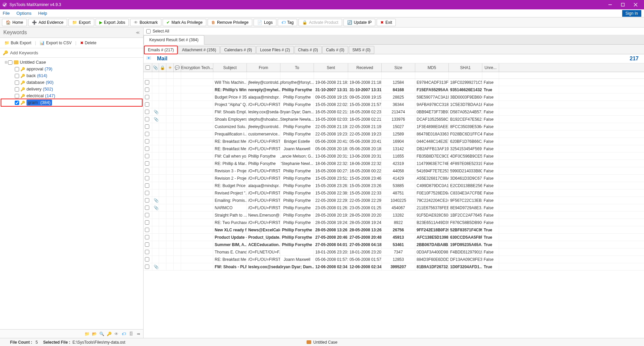 This screenshot has height=346, width=644. What do you see at coordinates (610, 5) in the screenshot?
I see `window-minimize-button` at bounding box center [610, 5].